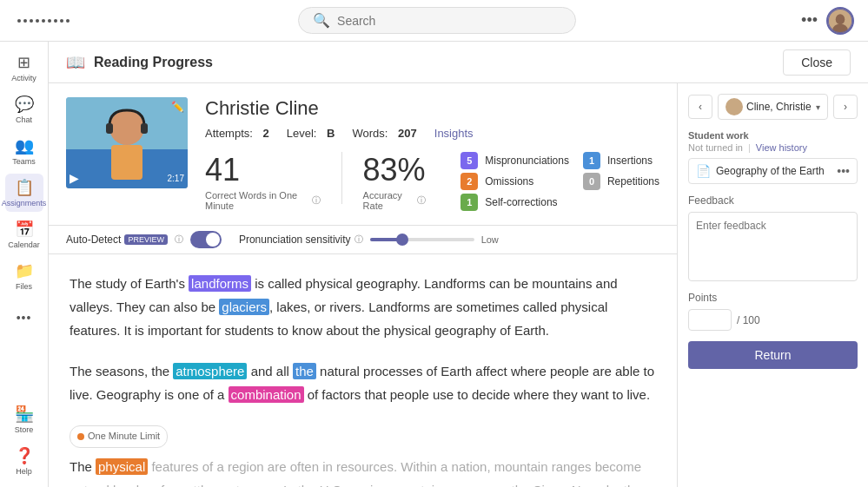 The image size is (868, 487). I want to click on insertions-label: Insertions, so click(630, 161).